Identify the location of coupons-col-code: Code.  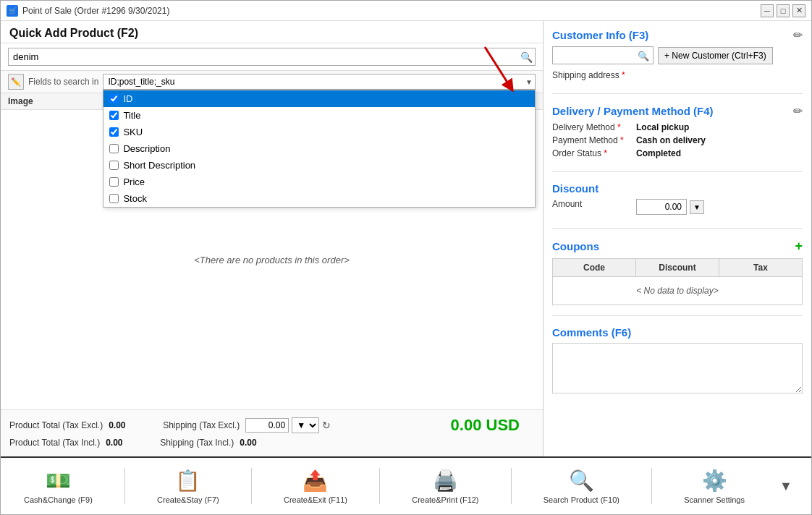
(595, 268).